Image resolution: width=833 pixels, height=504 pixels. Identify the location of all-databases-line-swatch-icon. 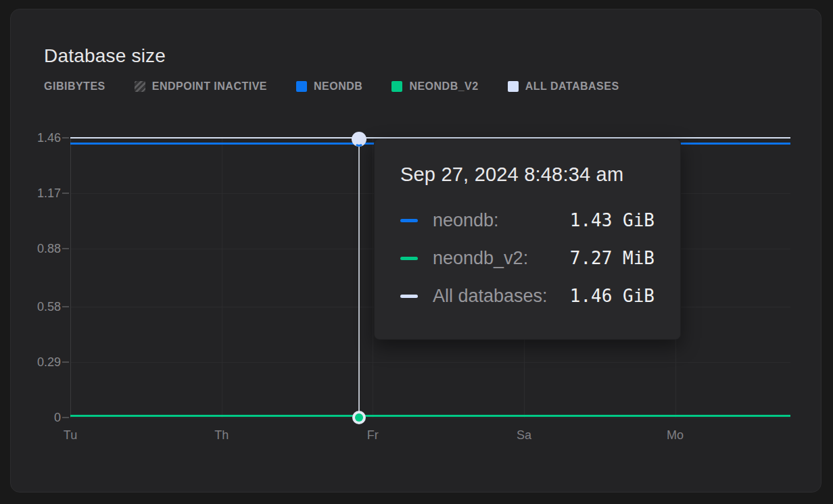
(409, 296).